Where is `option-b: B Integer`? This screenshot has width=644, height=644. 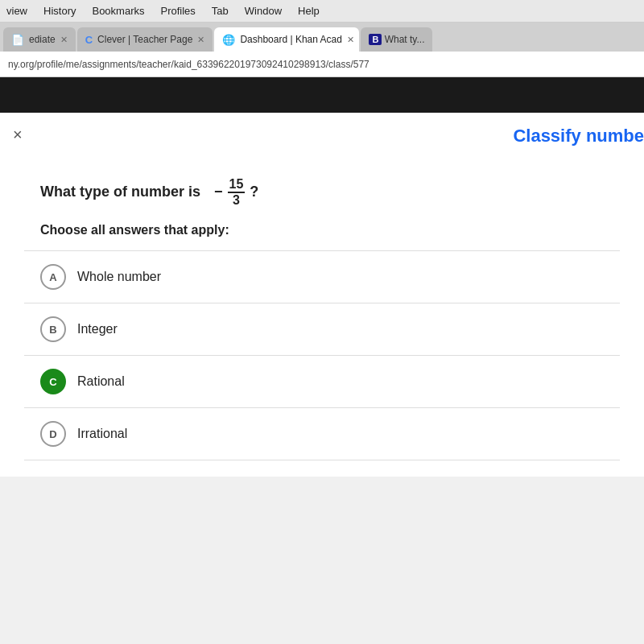 option-b: B Integer is located at coordinates (322, 329).